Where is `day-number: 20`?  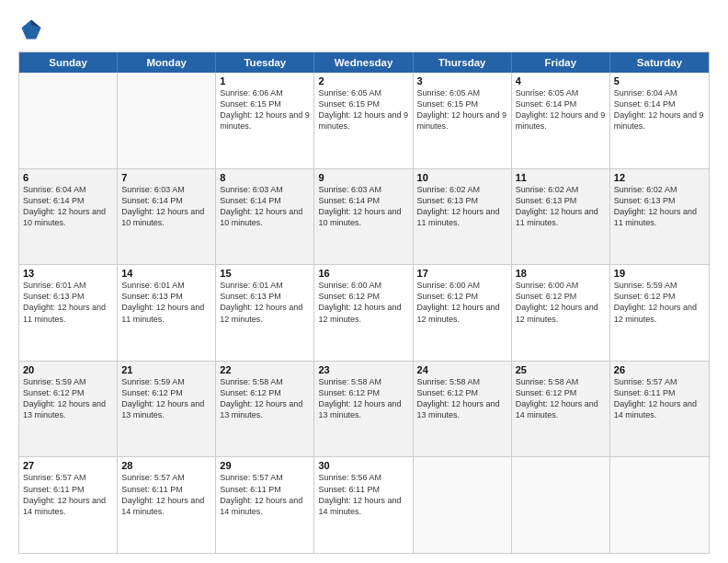
day-number: 20 is located at coordinates (68, 370).